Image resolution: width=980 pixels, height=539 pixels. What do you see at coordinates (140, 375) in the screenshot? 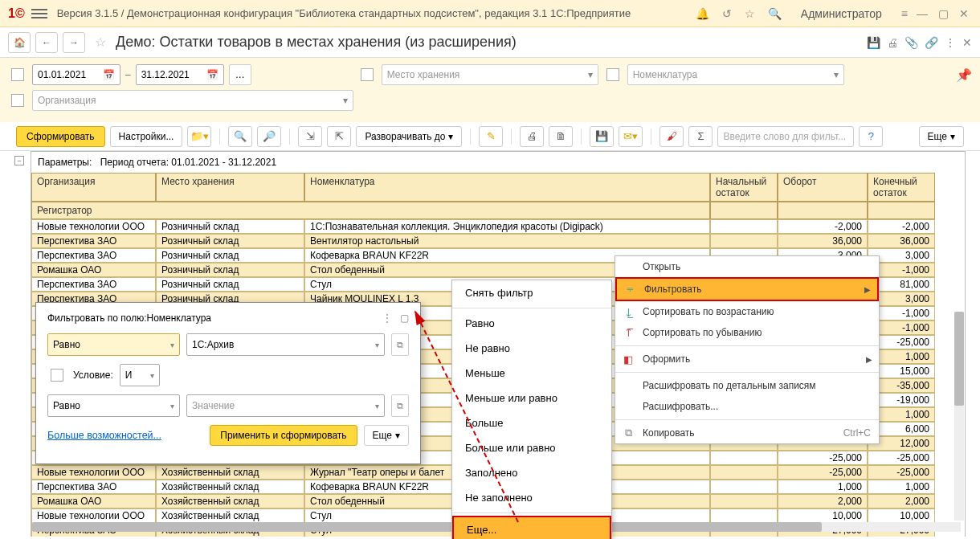
I see `popup-cond-select: И▾` at bounding box center [140, 375].